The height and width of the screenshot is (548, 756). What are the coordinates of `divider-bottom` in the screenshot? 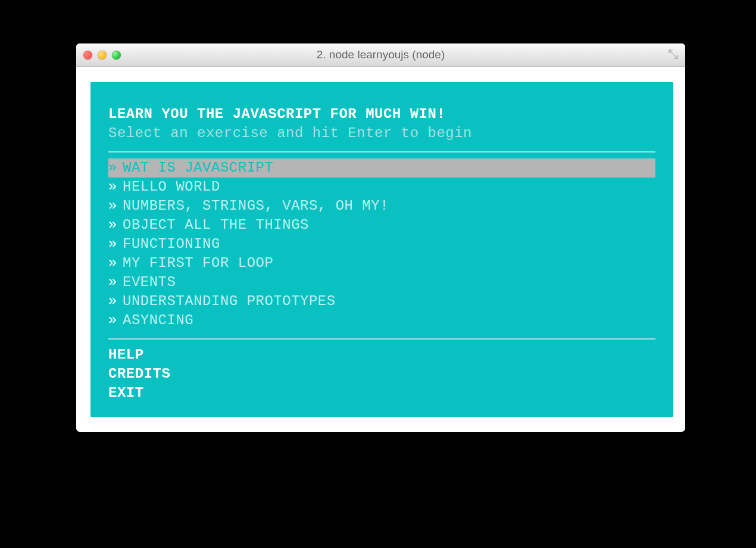 It's located at (382, 339).